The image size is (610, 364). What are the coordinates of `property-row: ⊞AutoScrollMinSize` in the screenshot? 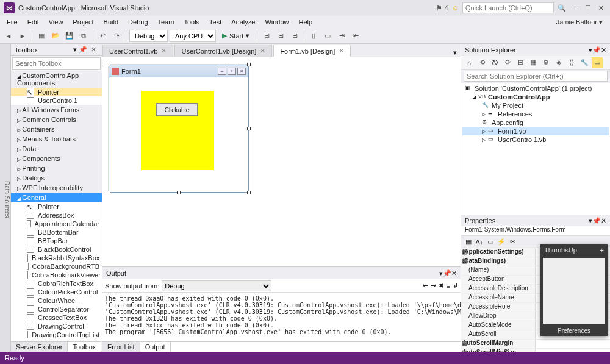 It's located at (536, 350).